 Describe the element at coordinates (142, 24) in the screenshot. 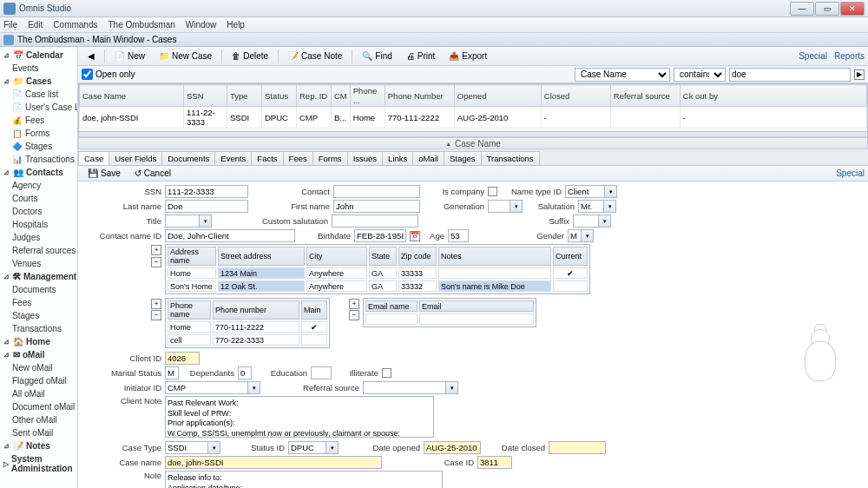

I see `menu-ombudsman: The Ombudsman` at that location.